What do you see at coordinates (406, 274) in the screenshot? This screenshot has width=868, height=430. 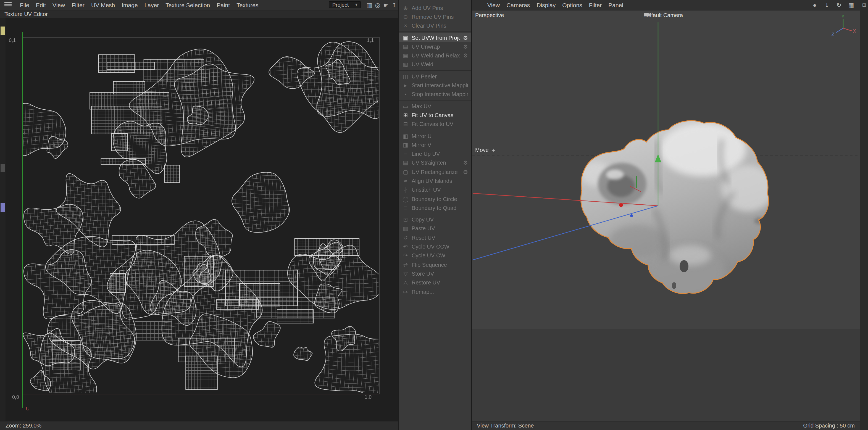 I see `store-icon: ▽` at bounding box center [406, 274].